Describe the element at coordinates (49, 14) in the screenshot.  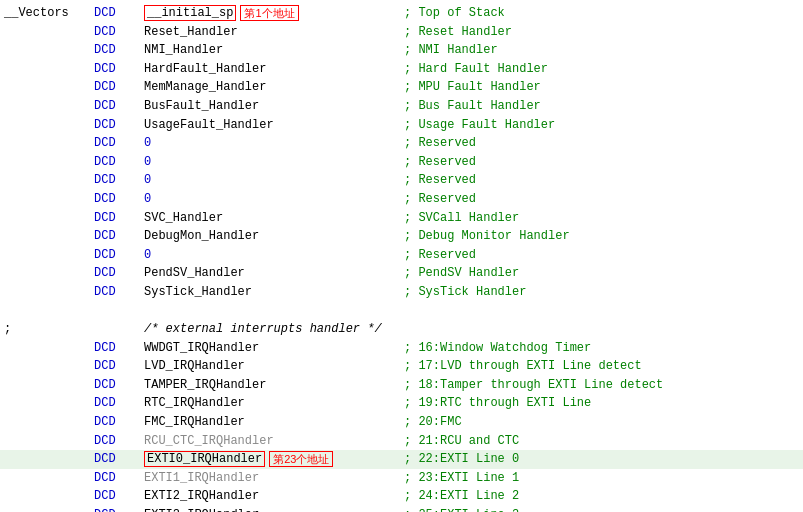
I see `code-label: __Vectors` at that location.